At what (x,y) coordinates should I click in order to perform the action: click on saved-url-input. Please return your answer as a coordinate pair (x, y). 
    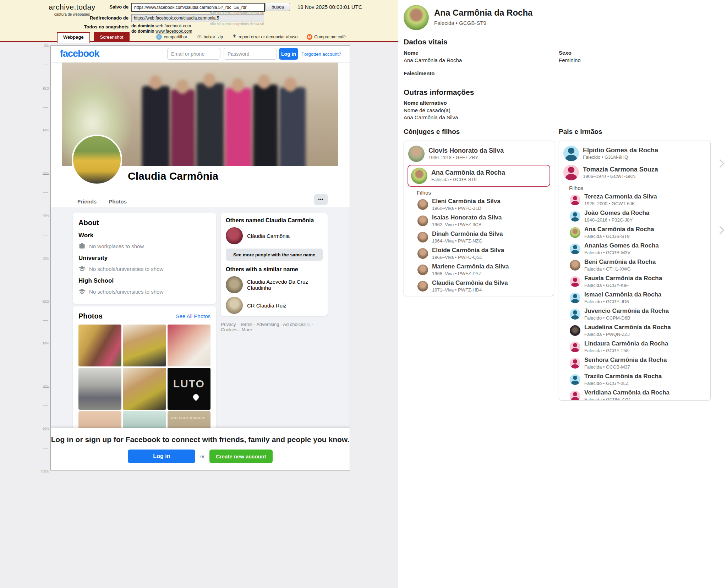
    Looking at the image, I should click on (198, 7).